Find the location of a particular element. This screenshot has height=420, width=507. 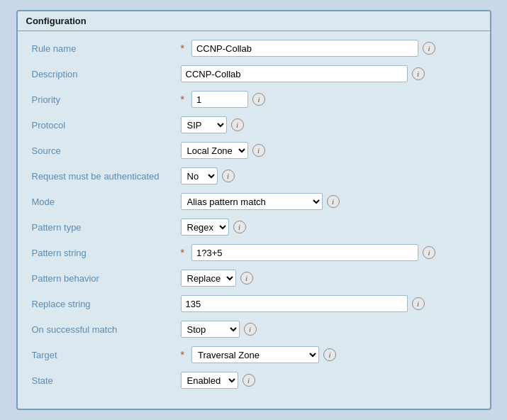

source-label: Source is located at coordinates (106, 150).